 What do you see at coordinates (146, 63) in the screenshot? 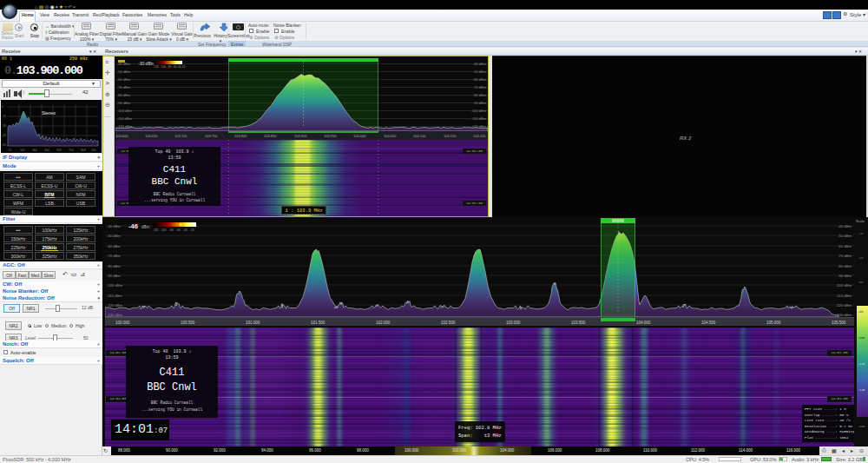
I see `svg-text: -30 dBm` at bounding box center [146, 63].